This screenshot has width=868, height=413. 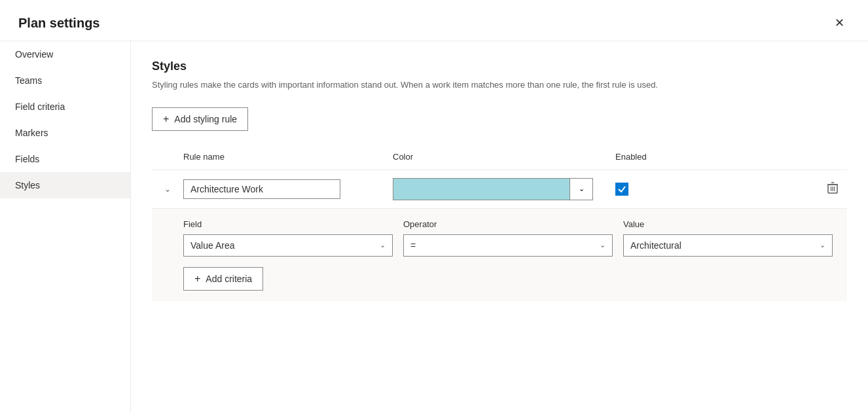 I want to click on actions-cell, so click(x=797, y=189).